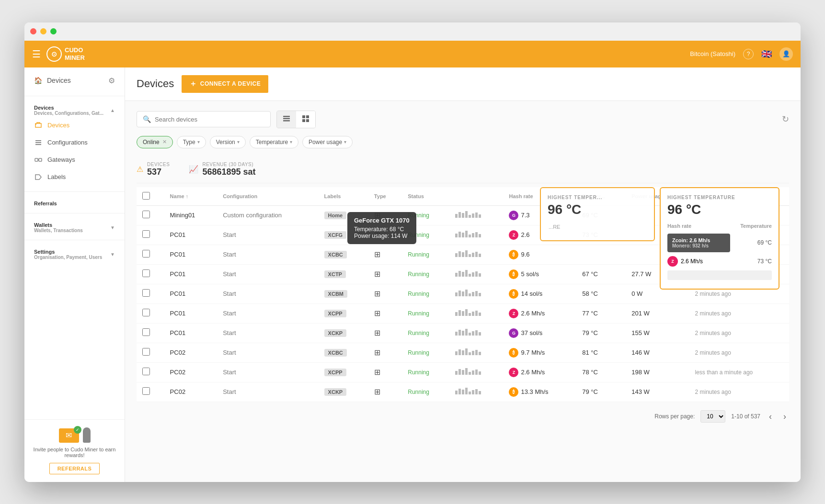 The width and height of the screenshot is (825, 504). I want to click on hc-gpu1-badge: Zcoin: 2.6 Mh/s Monero: 932 h/s, so click(699, 243).